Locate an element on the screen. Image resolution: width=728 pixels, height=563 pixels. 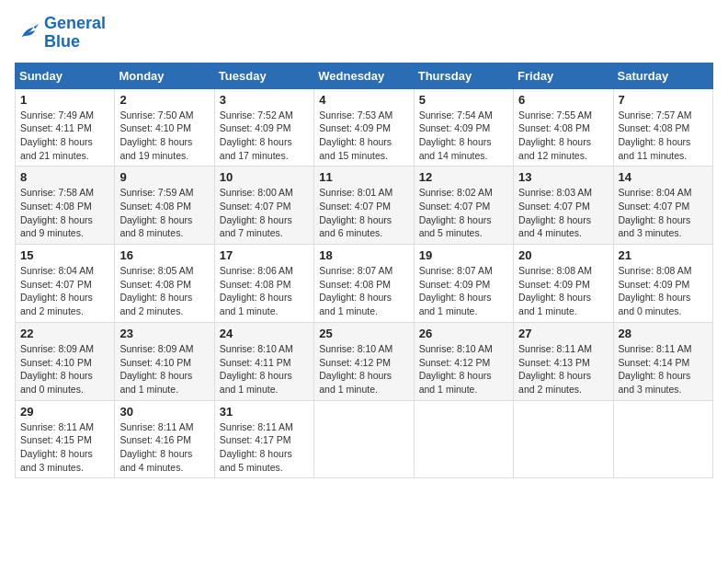
calendar-day-cell: 27Sunrise: 8:11 AM Sunset: 4:13 PM Dayli… is located at coordinates (563, 361).